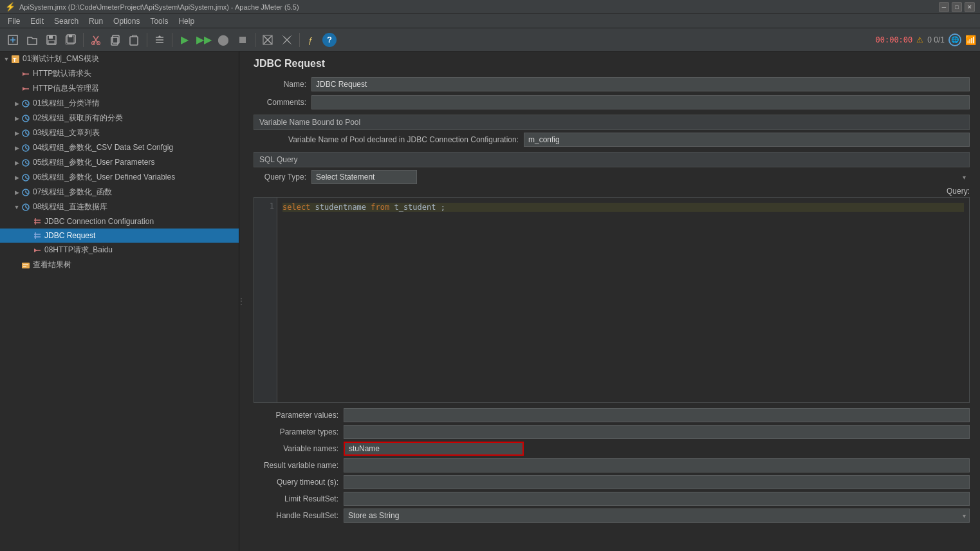  Describe the element at coordinates (159, 21) in the screenshot. I see `menu-tools: Tools` at that location.